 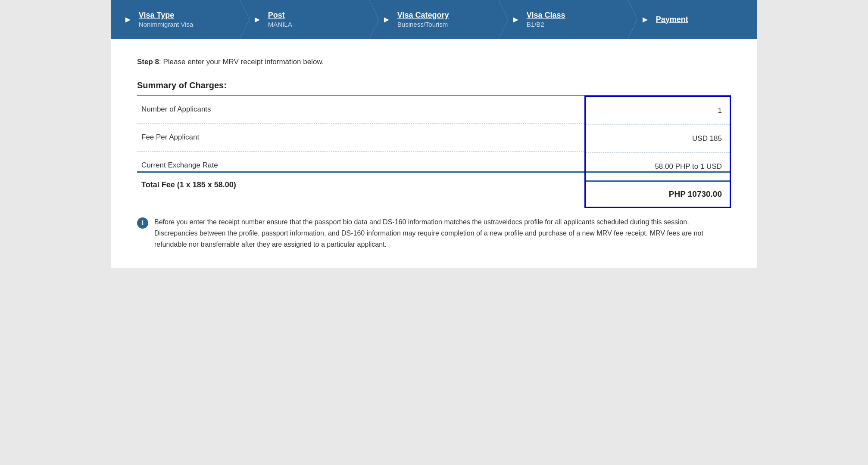 I want to click on breadcrumb-title-post: Post, so click(x=280, y=16).